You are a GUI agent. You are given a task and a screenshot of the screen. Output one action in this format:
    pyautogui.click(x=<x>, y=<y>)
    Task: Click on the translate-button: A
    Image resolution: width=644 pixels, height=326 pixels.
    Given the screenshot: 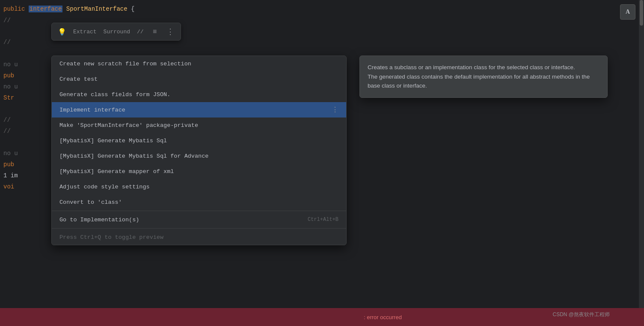 What is the action you would take?
    pyautogui.click(x=628, y=12)
    